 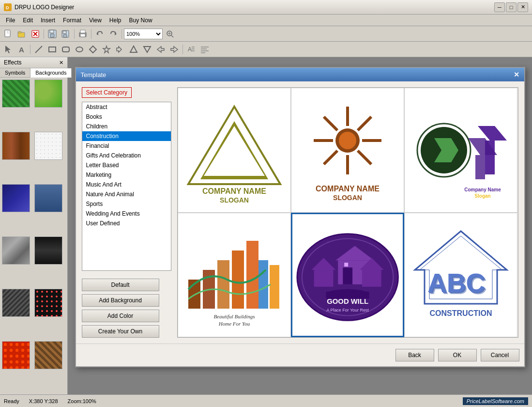 I want to click on template-5: GOOD WILL A Place For Your Rest, so click(x=348, y=275).